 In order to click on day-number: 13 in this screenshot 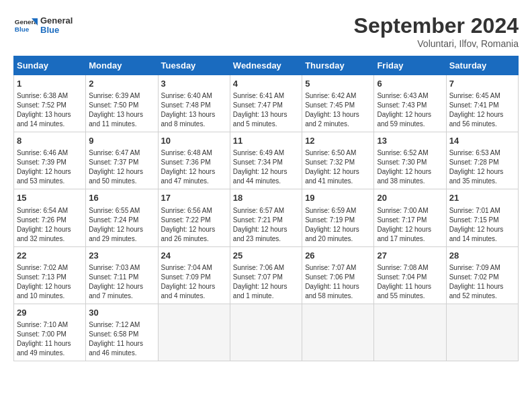, I will do `click(410, 141)`.